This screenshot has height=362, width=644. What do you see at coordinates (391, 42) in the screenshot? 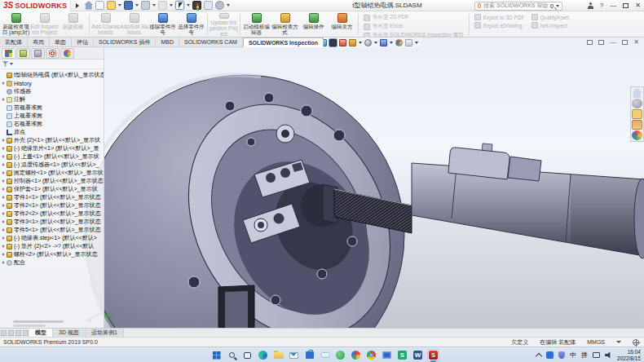
I see `hide-show-dropdown-icon` at bounding box center [391, 42].